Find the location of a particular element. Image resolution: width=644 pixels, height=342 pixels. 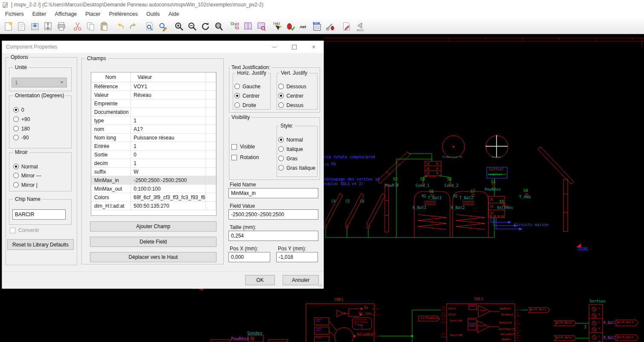

add-field-button: Ajouter Champ is located at coordinates (153, 226).